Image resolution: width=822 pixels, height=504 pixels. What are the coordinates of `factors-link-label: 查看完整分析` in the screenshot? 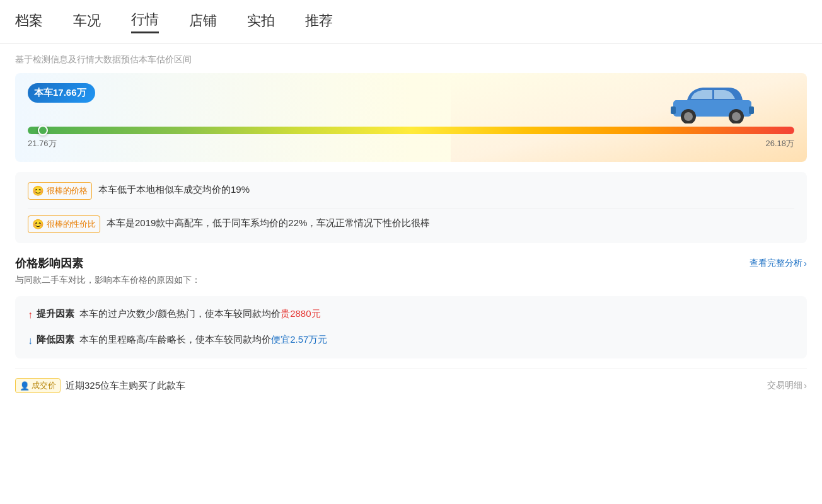 It's located at (776, 263).